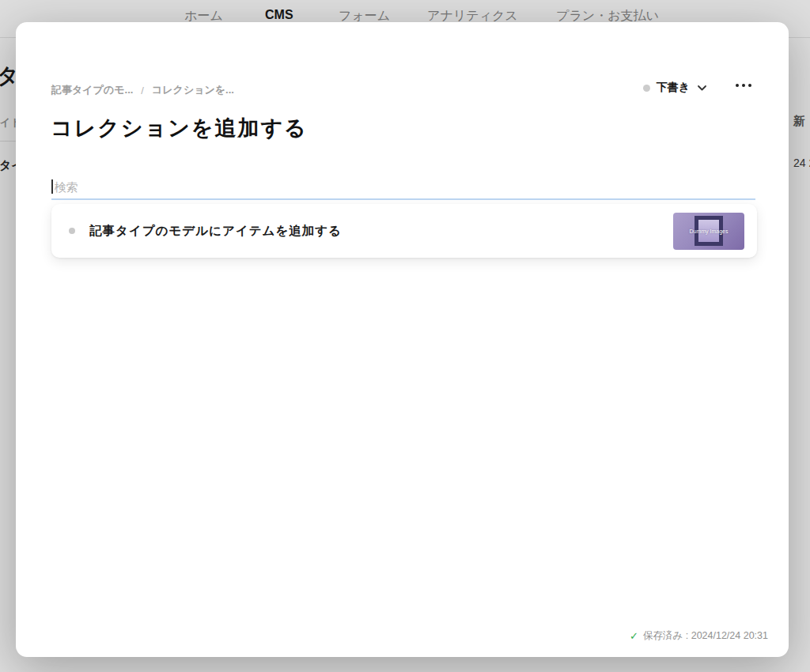 The height and width of the screenshot is (672, 810). What do you see at coordinates (709, 231) in the screenshot?
I see `thumbnail-caption: Dummy Images` at bounding box center [709, 231].